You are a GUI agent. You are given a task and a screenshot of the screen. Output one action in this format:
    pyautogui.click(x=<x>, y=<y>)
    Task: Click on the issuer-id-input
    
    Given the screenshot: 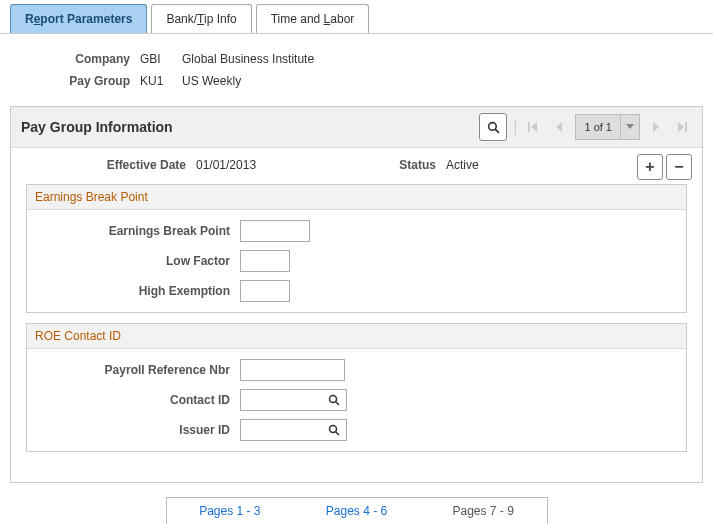 What is the action you would take?
    pyautogui.click(x=282, y=430)
    